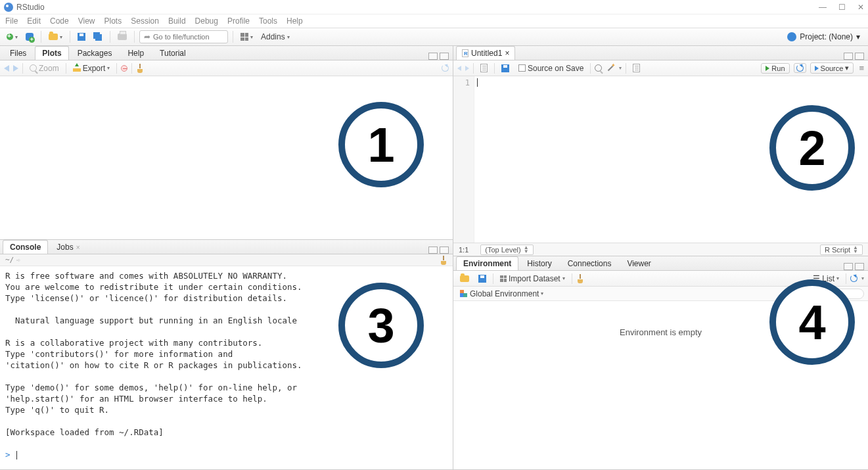 Image resolution: width=868 pixels, height=470 pixels. I want to click on menu-tools: Tools, so click(268, 21).